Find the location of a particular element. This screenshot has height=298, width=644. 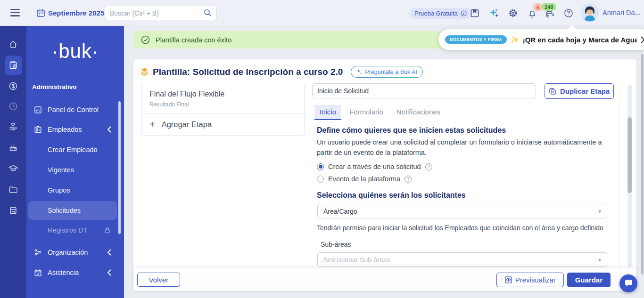

files-folder-icon is located at coordinates (13, 190).